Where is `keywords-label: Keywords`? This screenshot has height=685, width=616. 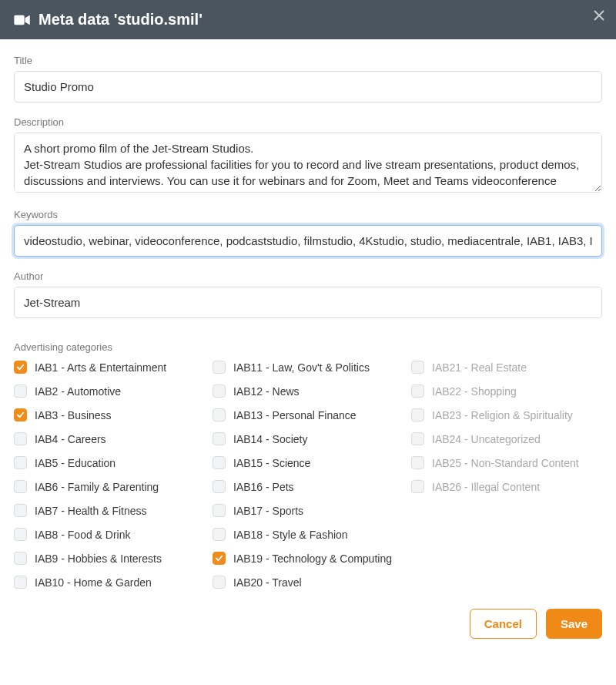 keywords-label: Keywords is located at coordinates (308, 214).